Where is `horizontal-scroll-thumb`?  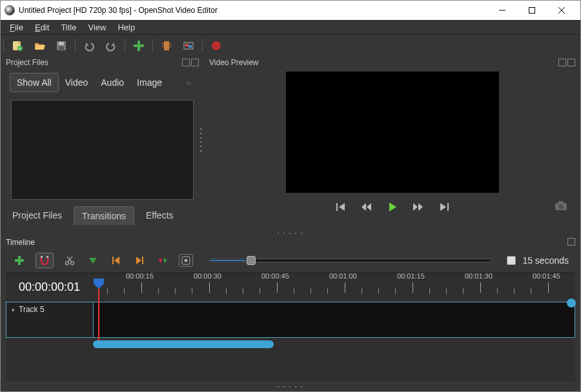
horizontal-scroll-thumb is located at coordinates (183, 344).